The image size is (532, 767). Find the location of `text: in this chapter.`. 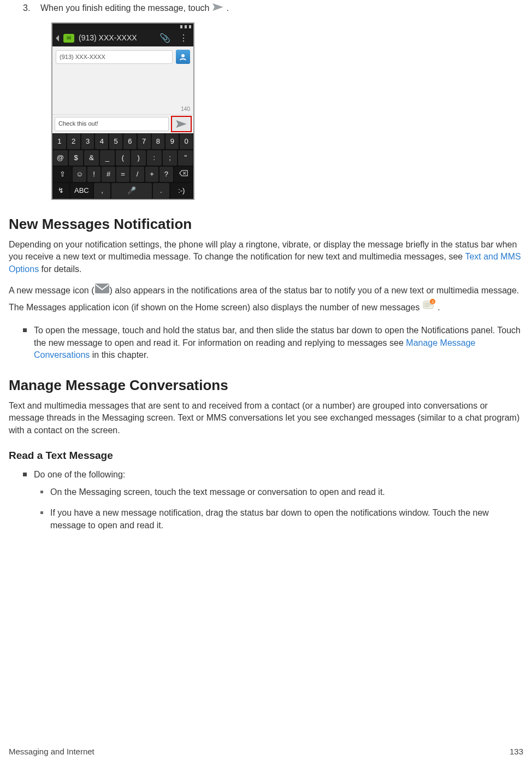

text: in this chapter. is located at coordinates (120, 355).